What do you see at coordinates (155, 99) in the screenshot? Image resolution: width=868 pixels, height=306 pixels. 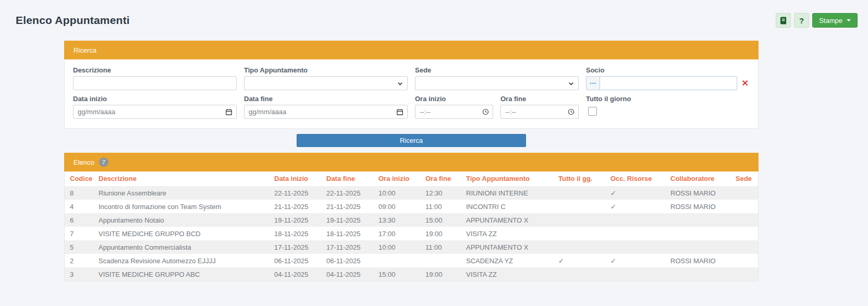 I see `data-inizio-label: Data inizio` at bounding box center [155, 99].